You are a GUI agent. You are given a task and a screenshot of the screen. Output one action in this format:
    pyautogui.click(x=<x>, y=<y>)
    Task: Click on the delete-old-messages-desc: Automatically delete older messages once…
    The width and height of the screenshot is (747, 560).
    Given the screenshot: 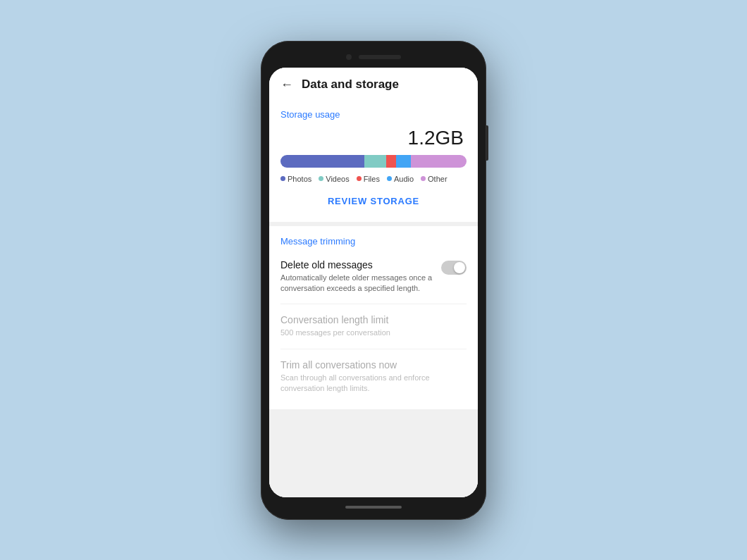 What is the action you would take?
    pyautogui.click(x=357, y=283)
    